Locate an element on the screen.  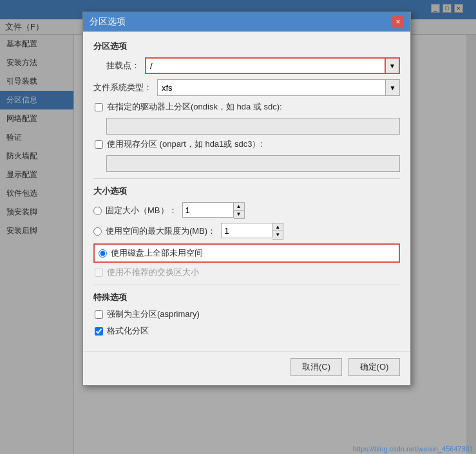
recommended-label: 使用不推荐的交换区大小 is located at coordinates (153, 272).